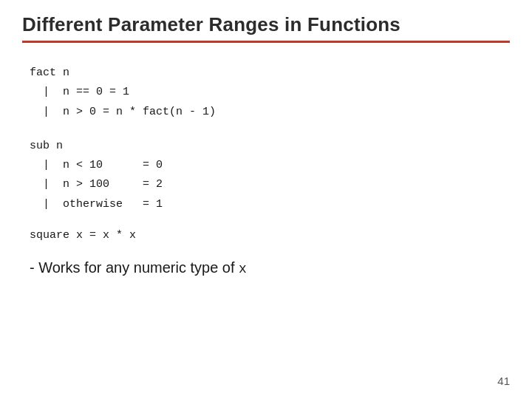 This screenshot has width=532, height=399. I want to click on fact-code: fact n | n == 0 = 1 | n > 0 = n * fact(n…, so click(266, 93).